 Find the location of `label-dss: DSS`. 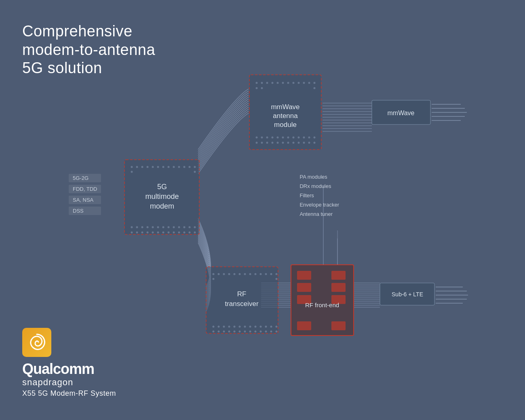

label-dss: DSS is located at coordinates (85, 211).